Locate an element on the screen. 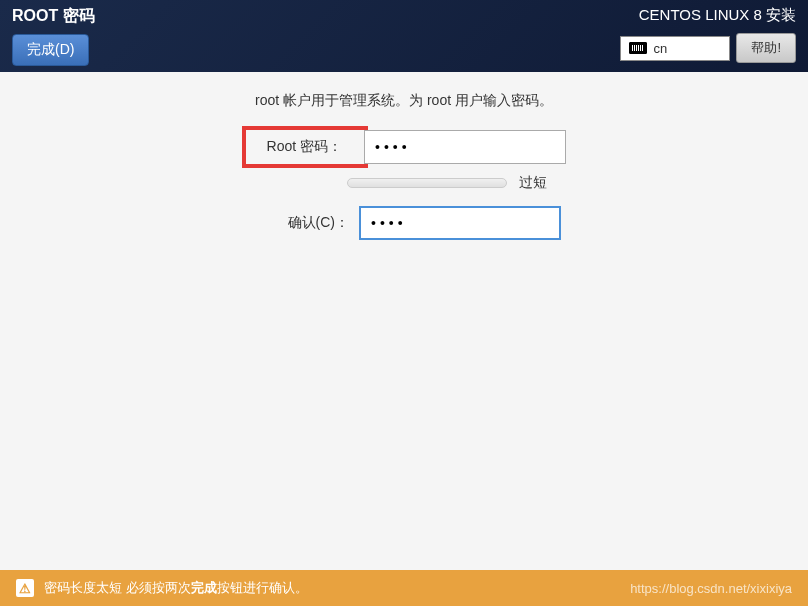  help-button: 帮助! is located at coordinates (766, 48).